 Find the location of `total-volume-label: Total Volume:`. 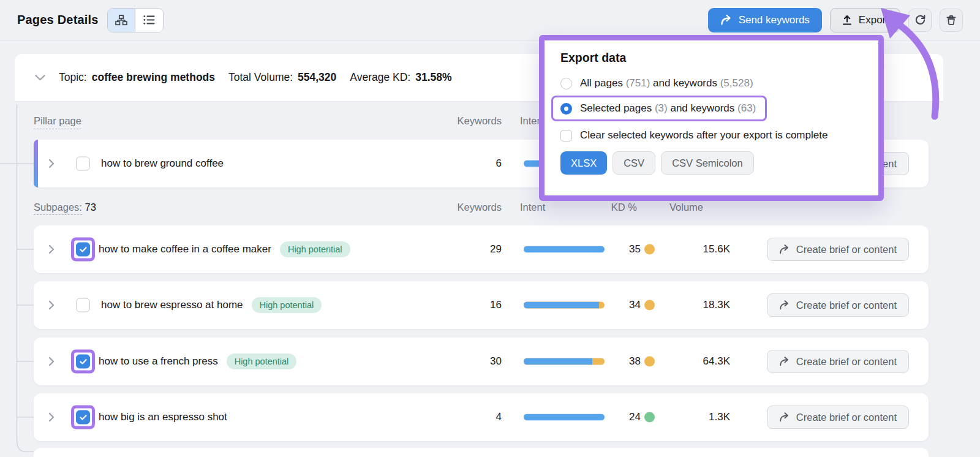

total-volume-label: Total Volume: is located at coordinates (261, 77).